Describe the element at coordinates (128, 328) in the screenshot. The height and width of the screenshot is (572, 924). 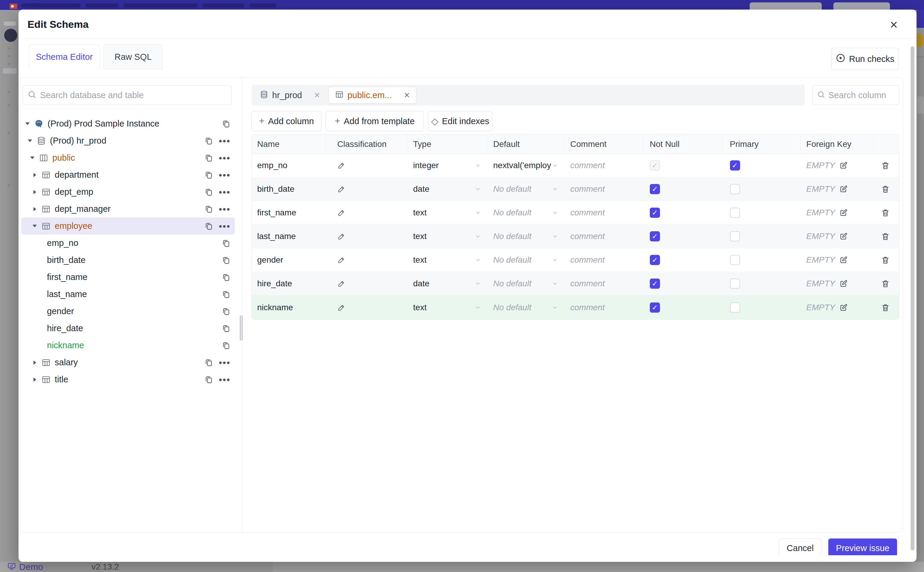
I see `tree-item: hire_date •••` at that location.